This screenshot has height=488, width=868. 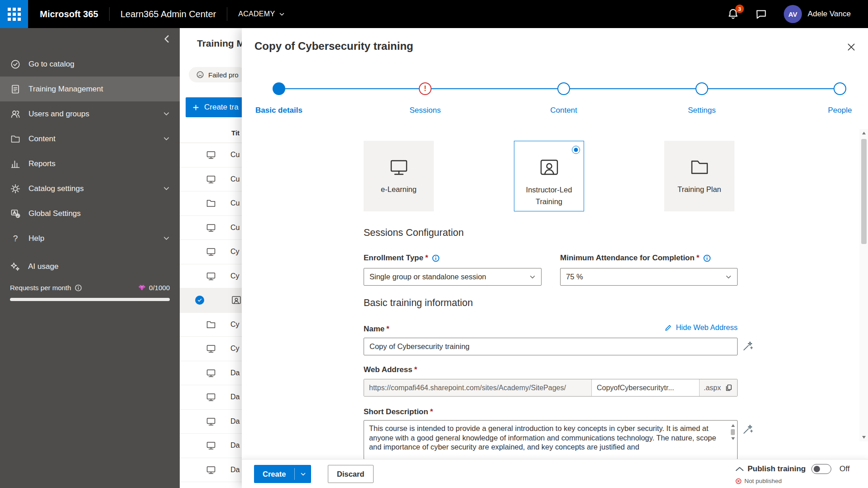 What do you see at coordinates (729, 388) in the screenshot?
I see `copy-icon` at bounding box center [729, 388].